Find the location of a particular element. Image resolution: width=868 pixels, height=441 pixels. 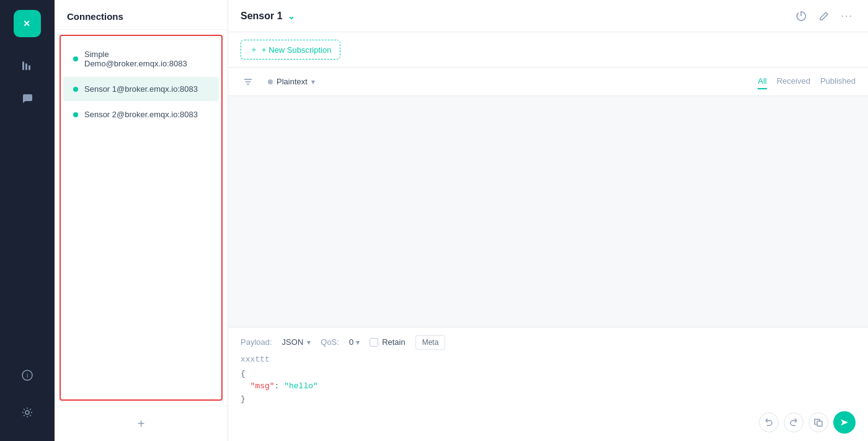

edit-button is located at coordinates (824, 16).